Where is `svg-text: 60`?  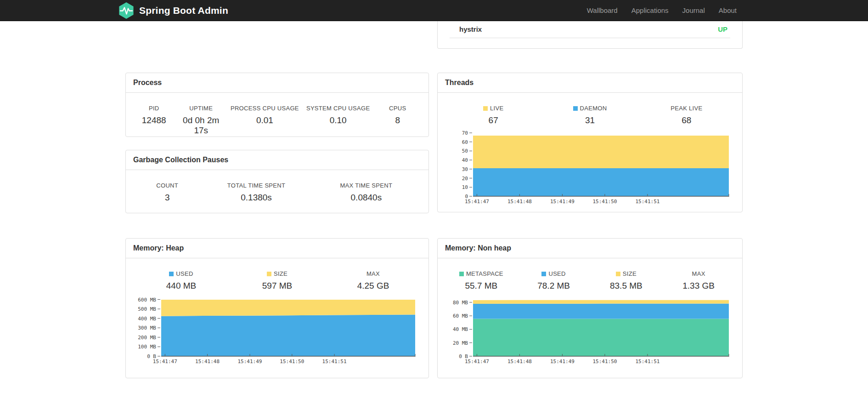 svg-text: 60 is located at coordinates (465, 142).